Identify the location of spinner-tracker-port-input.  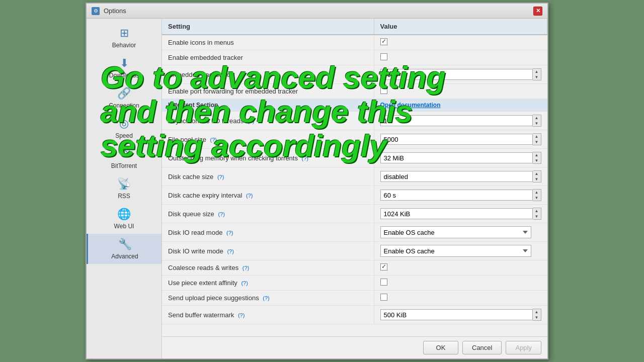
(457, 74).